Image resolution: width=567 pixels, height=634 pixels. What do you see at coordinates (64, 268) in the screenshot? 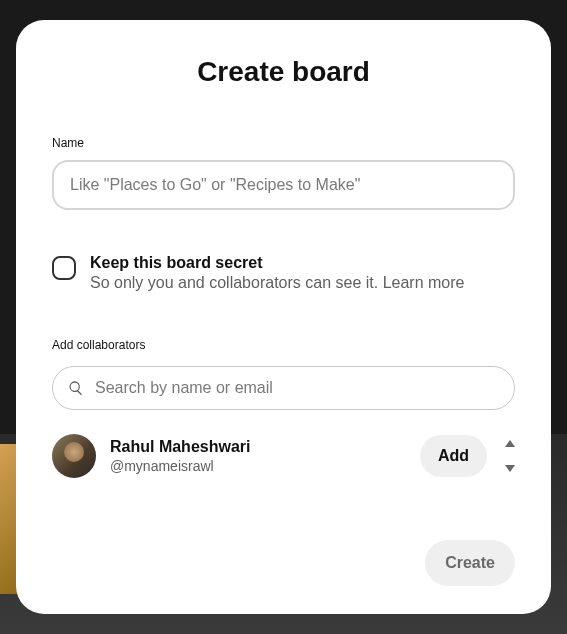
I see `keep-secret-checkbox` at bounding box center [64, 268].